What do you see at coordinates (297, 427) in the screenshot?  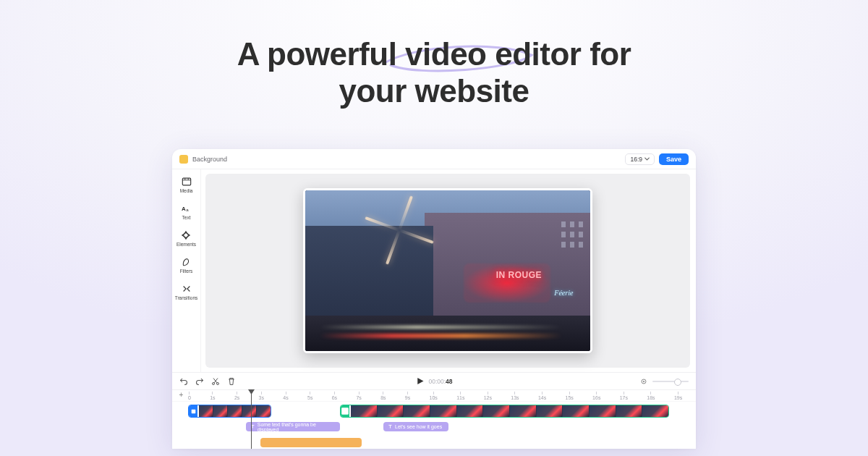 I see `text-clip-label: Some text that's gonna be displayed` at bounding box center [297, 427].